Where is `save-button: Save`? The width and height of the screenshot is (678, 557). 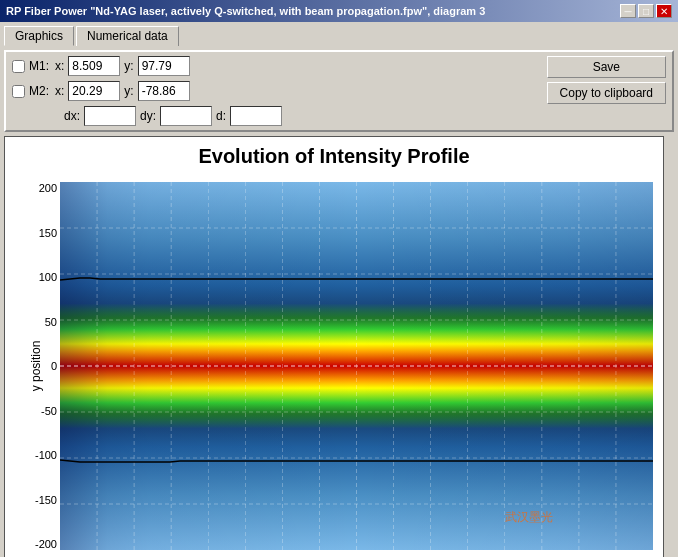 save-button: Save is located at coordinates (606, 67).